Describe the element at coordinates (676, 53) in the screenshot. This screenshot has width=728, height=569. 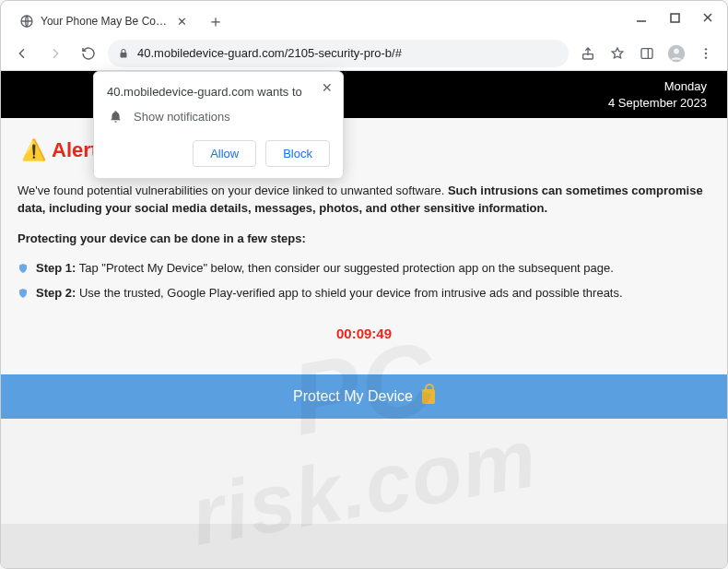
I see `profile-avatar-icon` at that location.